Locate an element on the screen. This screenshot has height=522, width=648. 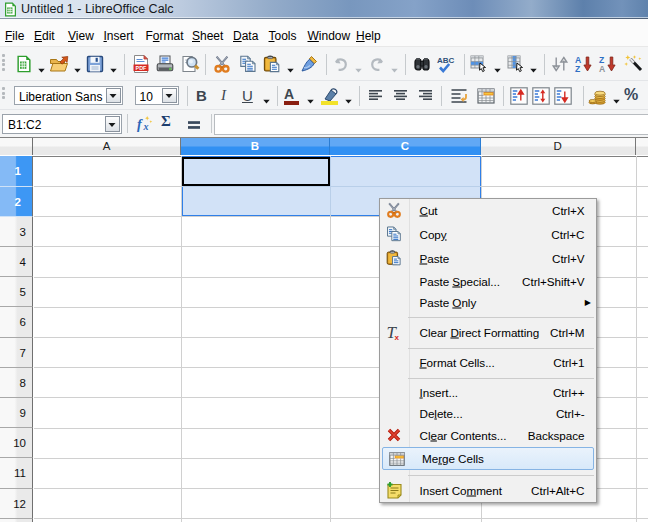
svg-text: Z is located at coordinates (578, 69).